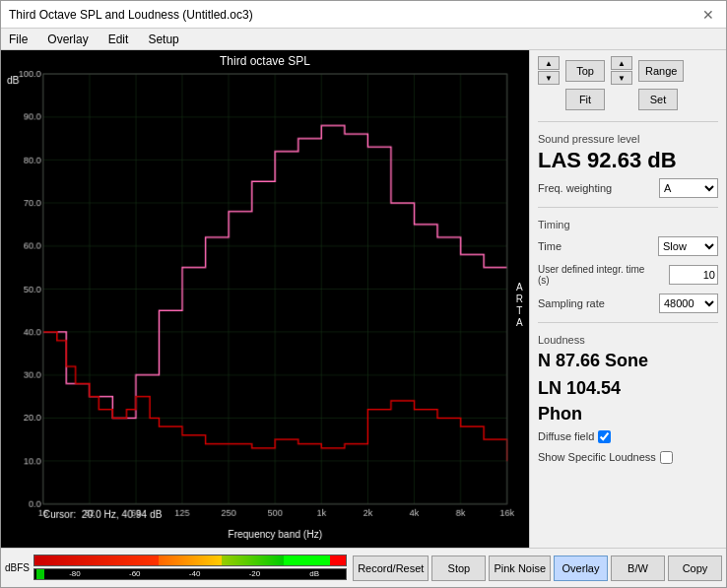 This screenshot has width=727, height=588. What do you see at coordinates (628, 360) in the screenshot?
I see `loudness-n-value: N 87.66 Sone` at bounding box center [628, 360].